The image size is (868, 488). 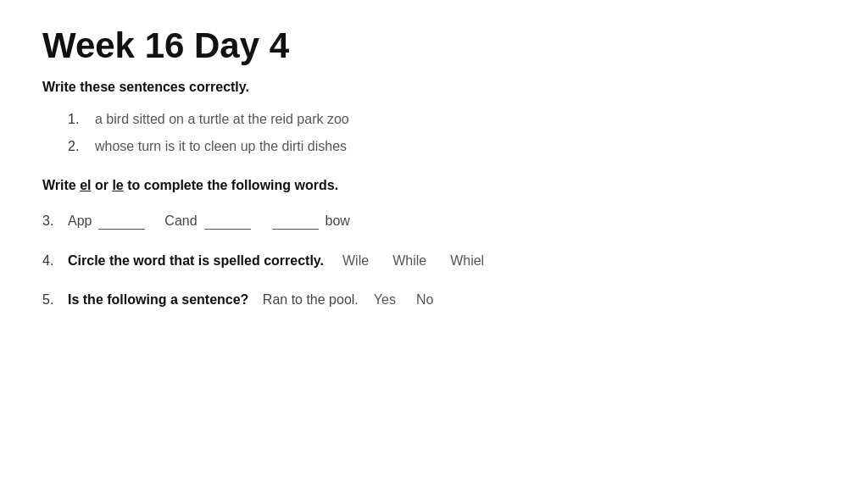 I want to click on list-num-2: 2., so click(x=76, y=147).